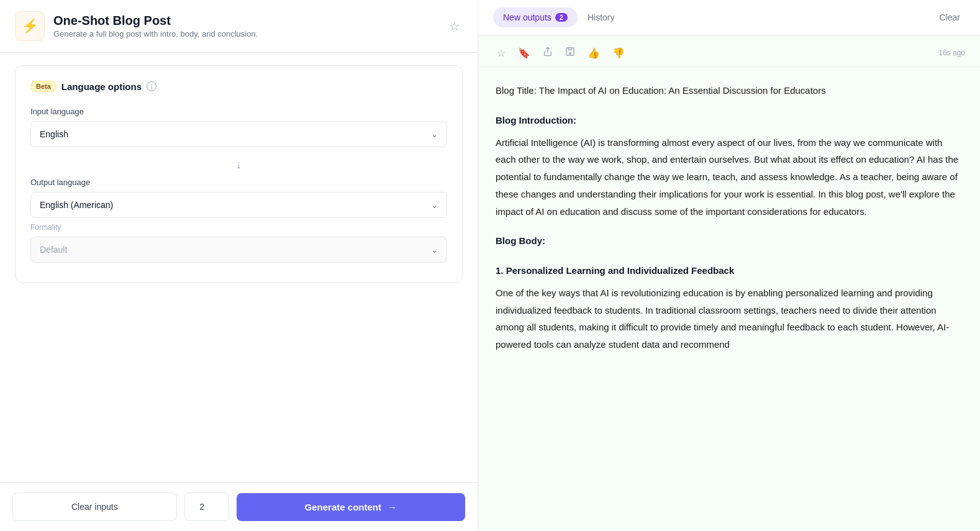 Image resolution: width=980 pixels, height=531 pixels. What do you see at coordinates (238, 134) in the screenshot?
I see `input-language-select-wrapper: English Spanish French German Chinese Ja…` at bounding box center [238, 134].